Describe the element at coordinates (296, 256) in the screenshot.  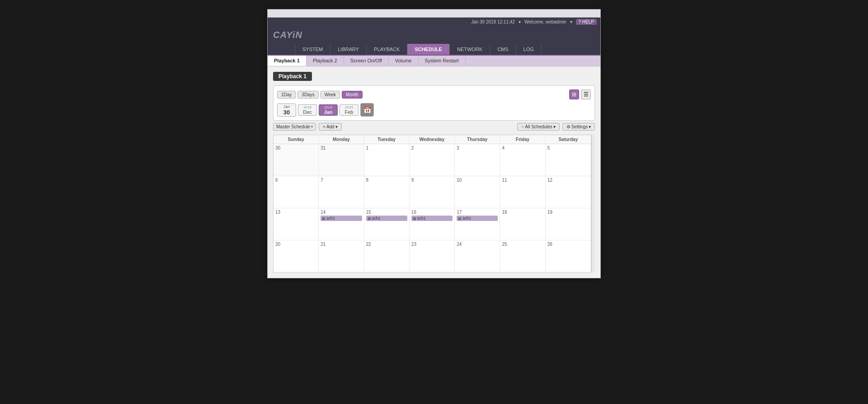
I see `cal-cell-jan20: 20` at that location.